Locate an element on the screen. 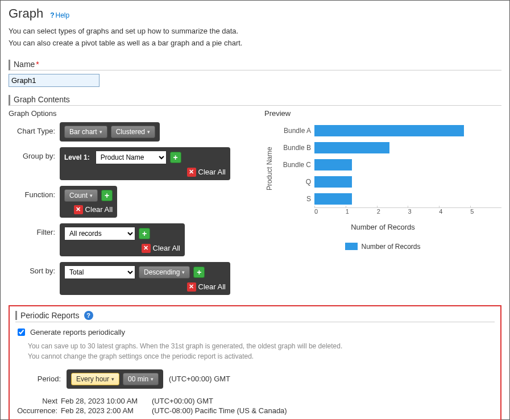  chart-x-tick: 3 is located at coordinates (423, 211).